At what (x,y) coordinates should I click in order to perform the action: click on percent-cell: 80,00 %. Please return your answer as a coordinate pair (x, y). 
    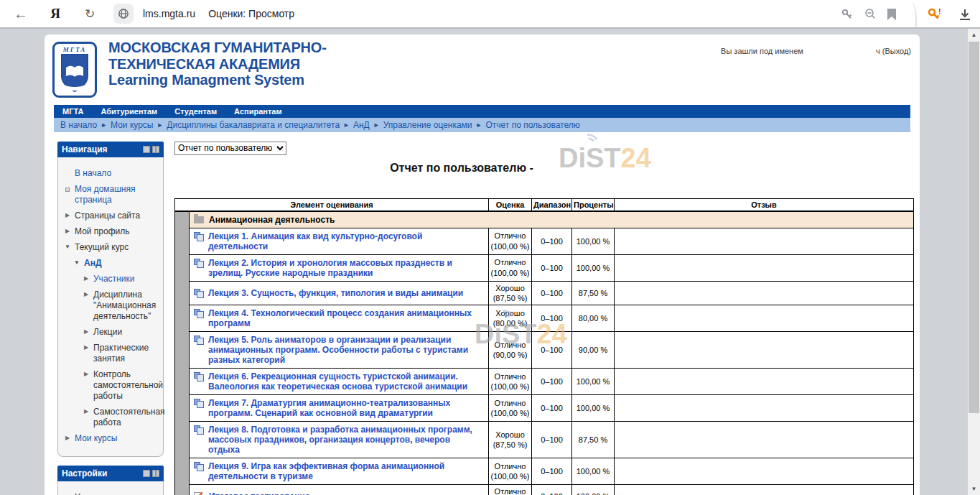
    Looking at the image, I should click on (593, 319).